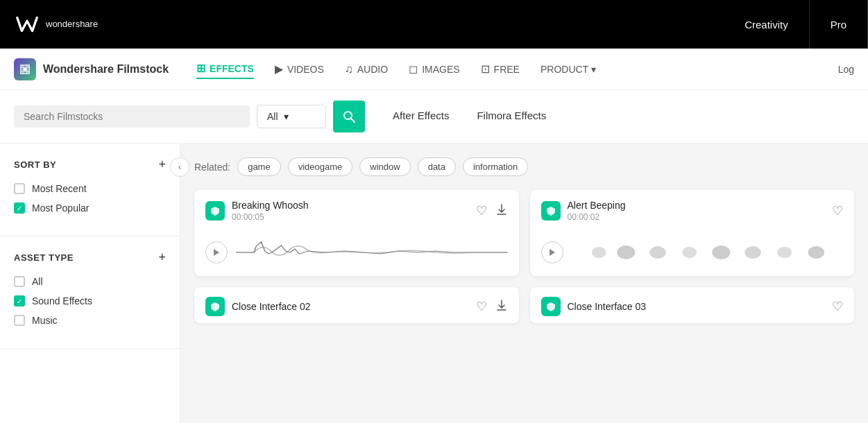  What do you see at coordinates (349, 69) in the screenshot?
I see `audio-icon: ♫` at bounding box center [349, 69].